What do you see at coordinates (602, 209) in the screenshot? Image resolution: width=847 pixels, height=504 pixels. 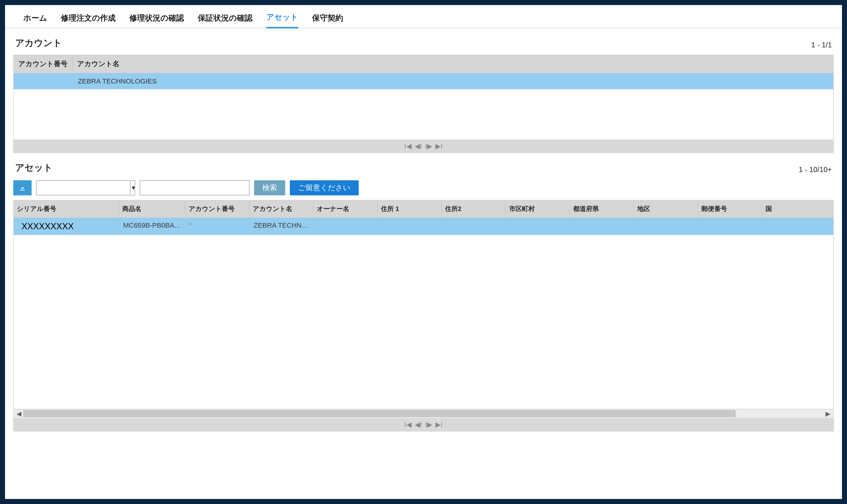 I see `col-prefecture: 都道府県` at bounding box center [602, 209].